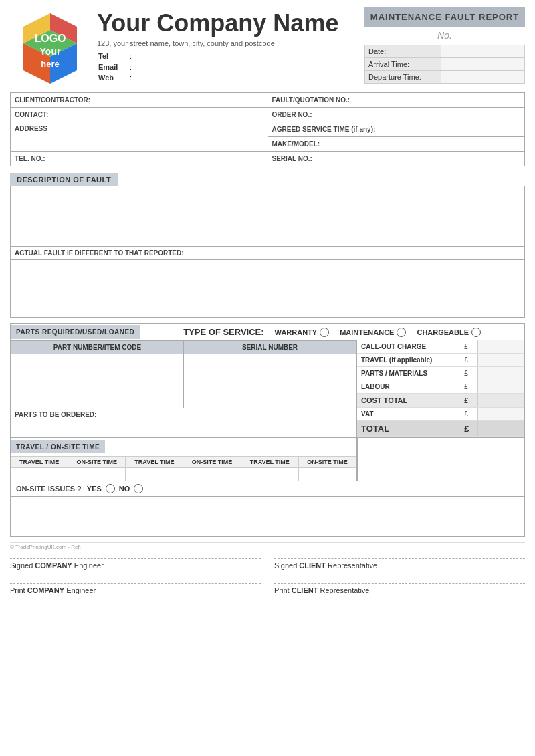 This screenshot has width=535, height=756. Describe the element at coordinates (268, 547) in the screenshot. I see `copyright: © TradePrintingUK.com - Ref:` at that location.